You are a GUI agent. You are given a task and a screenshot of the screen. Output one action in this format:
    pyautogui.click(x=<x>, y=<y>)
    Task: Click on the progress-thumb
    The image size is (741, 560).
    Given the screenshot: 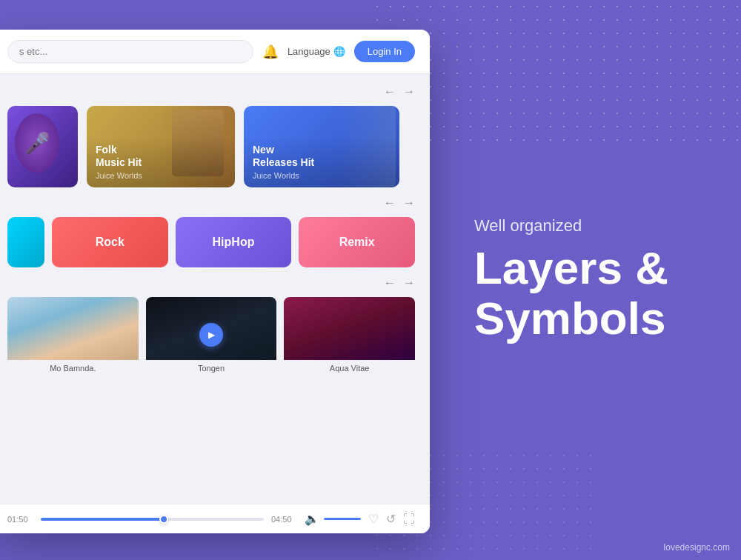 What is the action you would take?
    pyautogui.click(x=164, y=519)
    